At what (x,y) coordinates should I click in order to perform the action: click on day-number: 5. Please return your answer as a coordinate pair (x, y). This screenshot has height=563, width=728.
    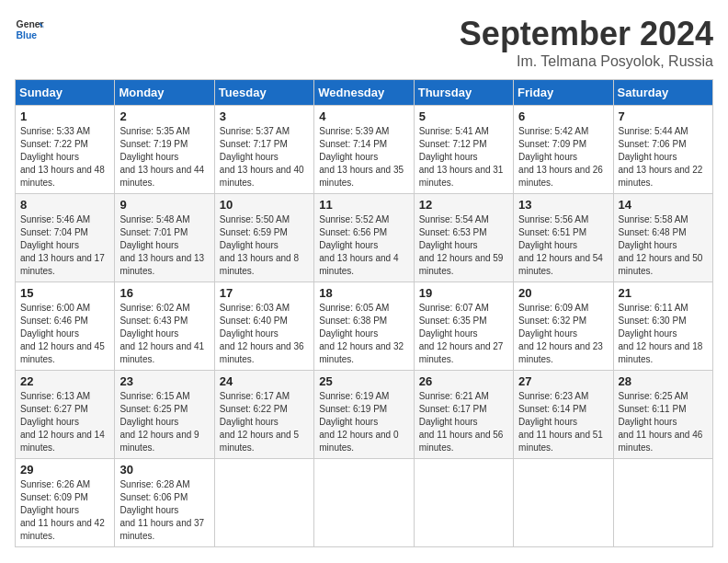
    Looking at the image, I should click on (463, 116).